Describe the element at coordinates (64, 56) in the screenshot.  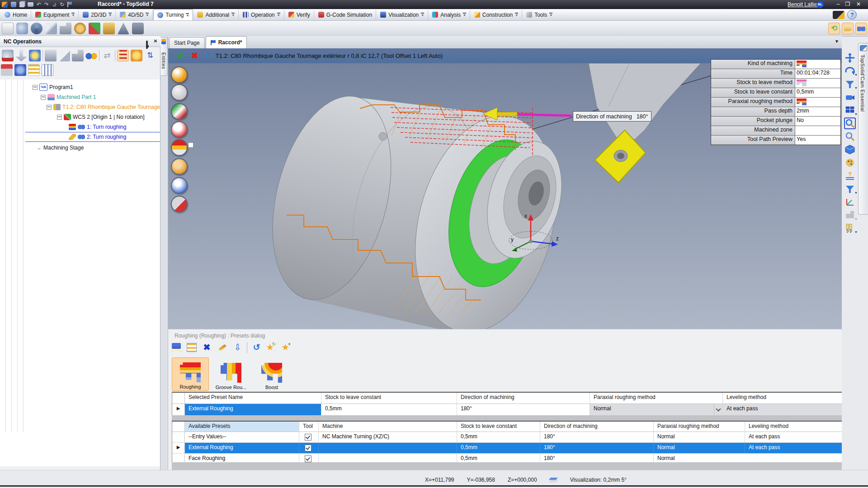
I see `documentation-icon` at that location.